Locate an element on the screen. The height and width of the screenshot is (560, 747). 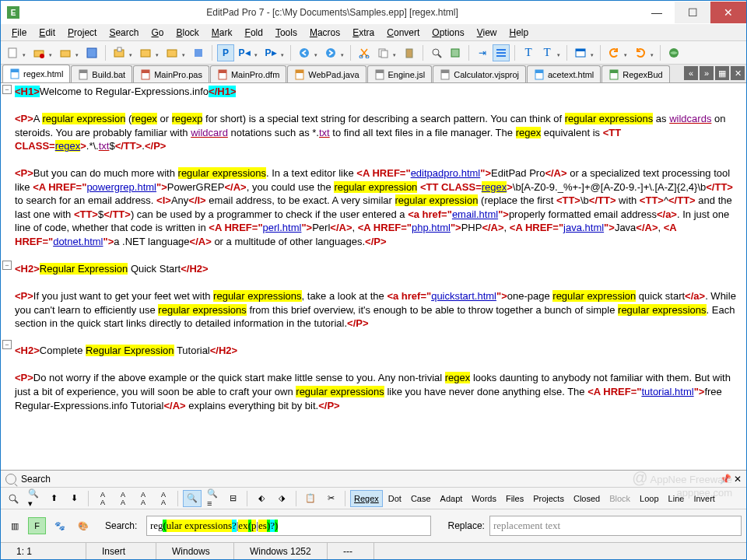
tab-list-button: ▦ is located at coordinates (722, 73).